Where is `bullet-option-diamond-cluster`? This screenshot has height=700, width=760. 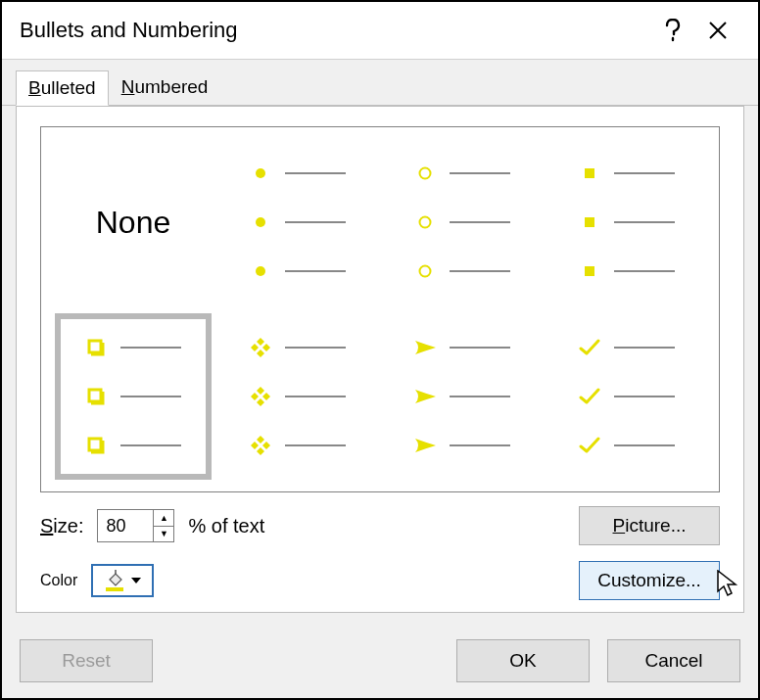
bullet-option-diamond-cluster is located at coordinates (298, 397).